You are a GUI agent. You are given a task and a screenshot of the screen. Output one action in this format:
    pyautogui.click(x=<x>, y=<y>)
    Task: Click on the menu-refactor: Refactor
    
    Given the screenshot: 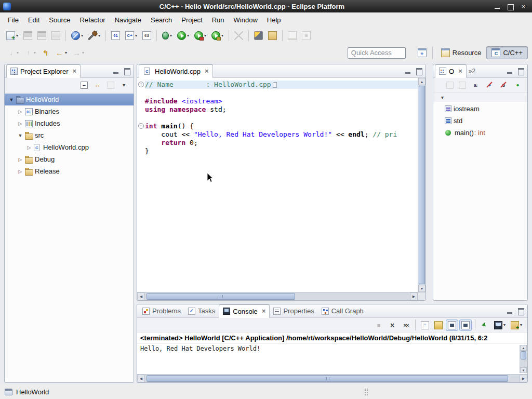 What is the action you would take?
    pyautogui.click(x=92, y=20)
    